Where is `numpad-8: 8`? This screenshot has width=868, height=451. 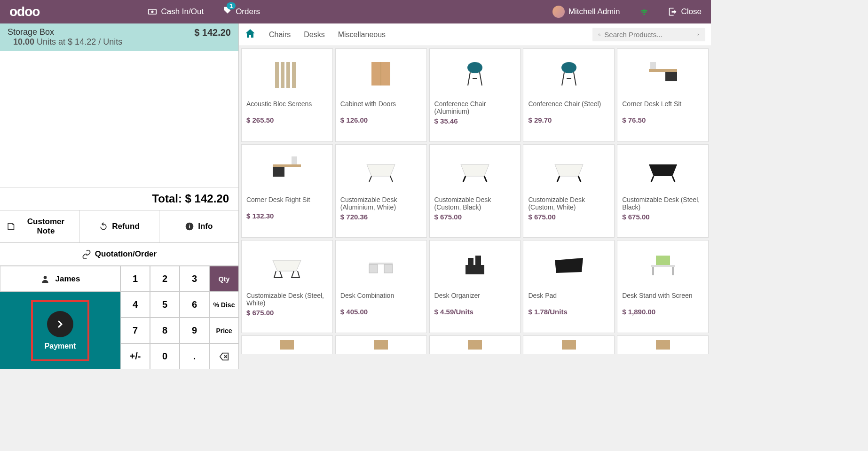 numpad-8: 8 is located at coordinates (165, 331).